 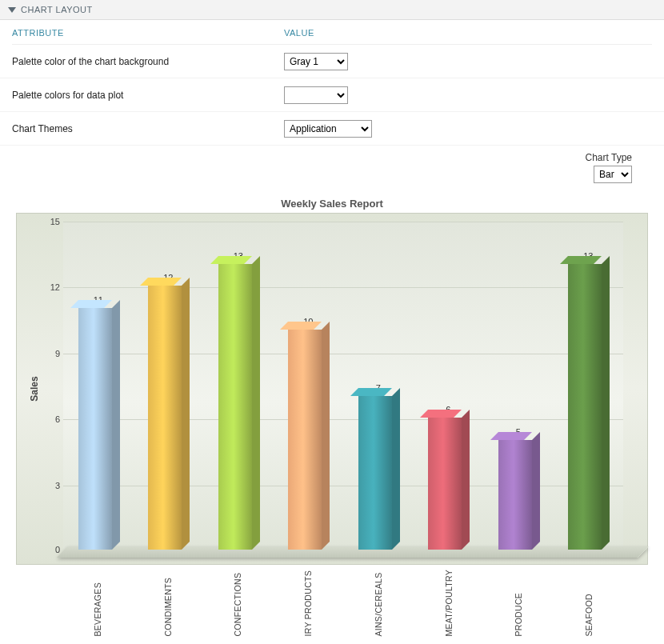 I want to click on x-tick-label: CONFECTIONS, so click(x=238, y=603).